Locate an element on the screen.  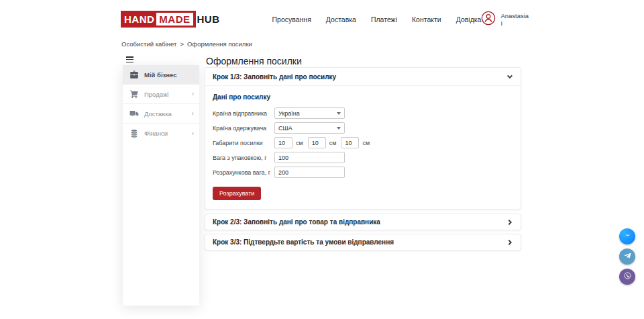
cart-icon is located at coordinates (134, 94).